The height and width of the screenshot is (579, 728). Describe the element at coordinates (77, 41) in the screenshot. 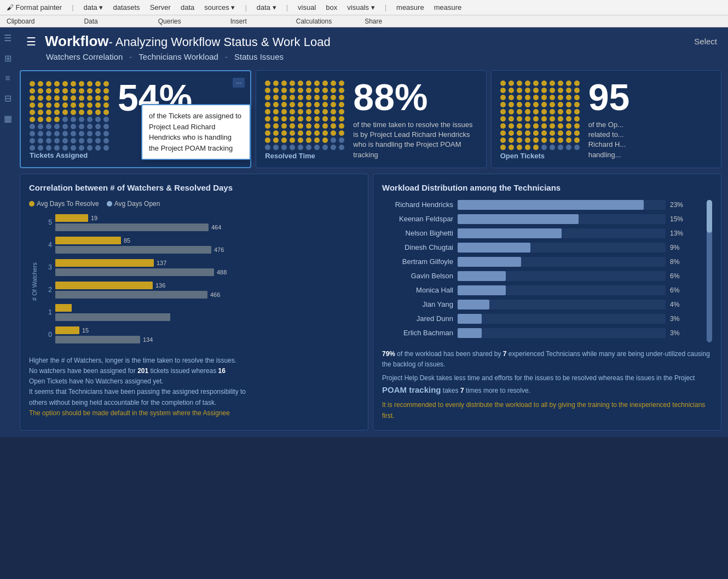

I see `title-bold: Workflow` at that location.